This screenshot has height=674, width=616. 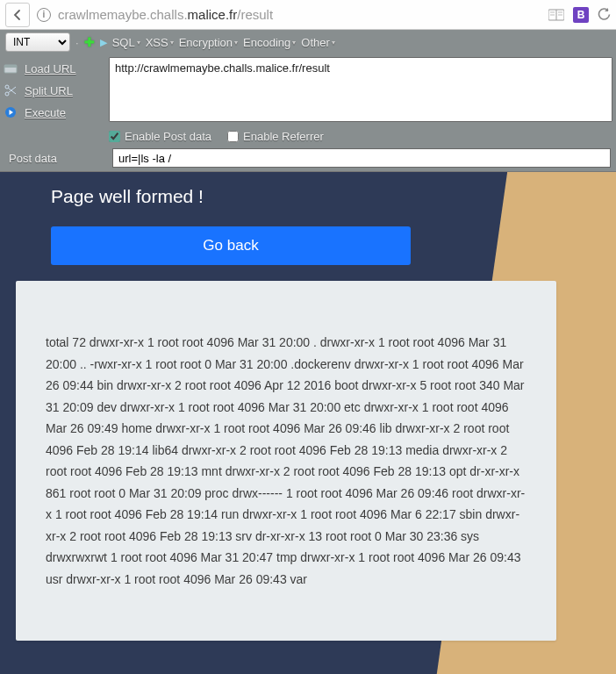 What do you see at coordinates (209, 42) in the screenshot?
I see `menu-encryption: Encryption▾` at bounding box center [209, 42].